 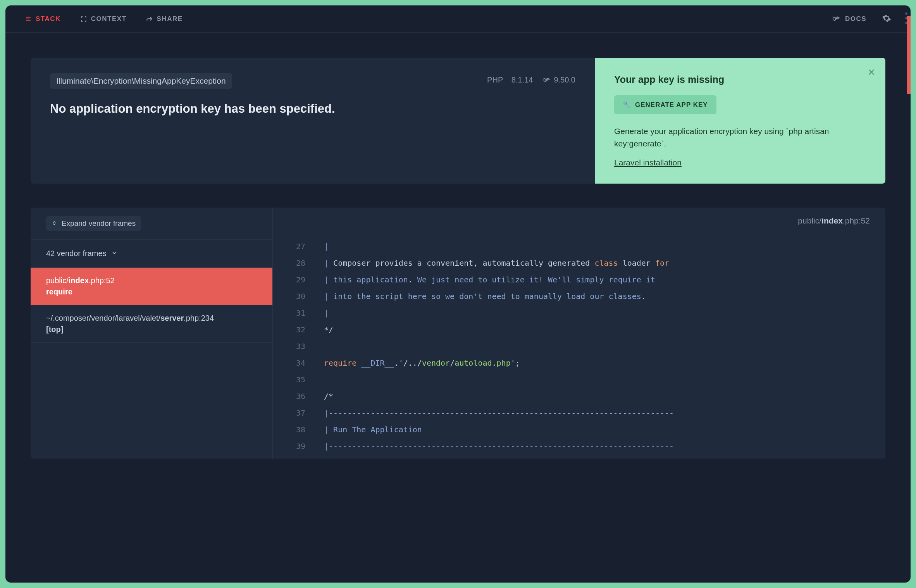 I want to click on chevron-down-icon, so click(x=114, y=253).